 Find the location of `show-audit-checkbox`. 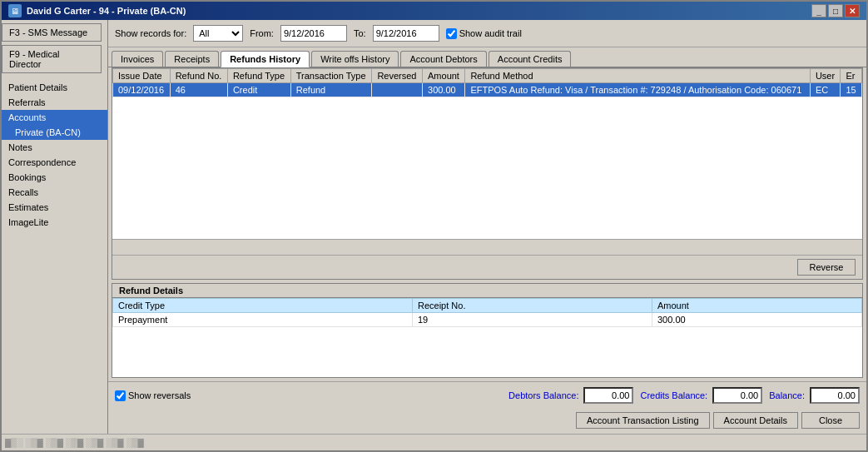

show-audit-checkbox is located at coordinates (451, 33).